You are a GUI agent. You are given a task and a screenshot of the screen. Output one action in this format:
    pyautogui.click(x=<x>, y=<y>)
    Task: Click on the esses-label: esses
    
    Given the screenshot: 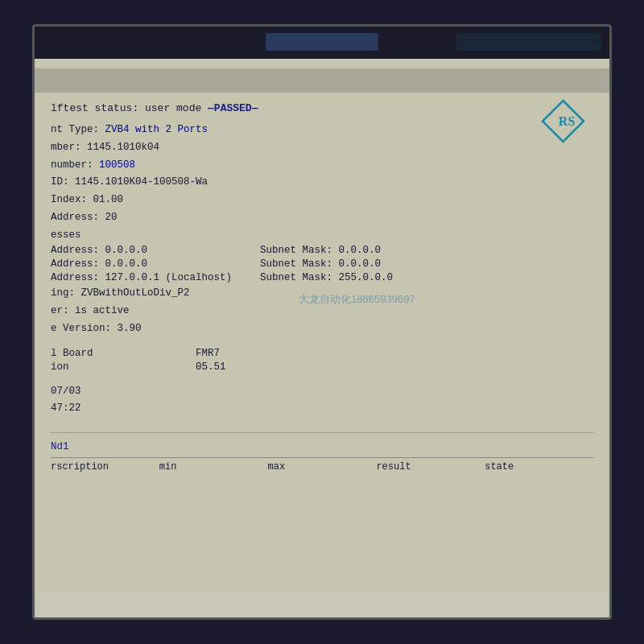 What is the action you would take?
    pyautogui.click(x=66, y=235)
    